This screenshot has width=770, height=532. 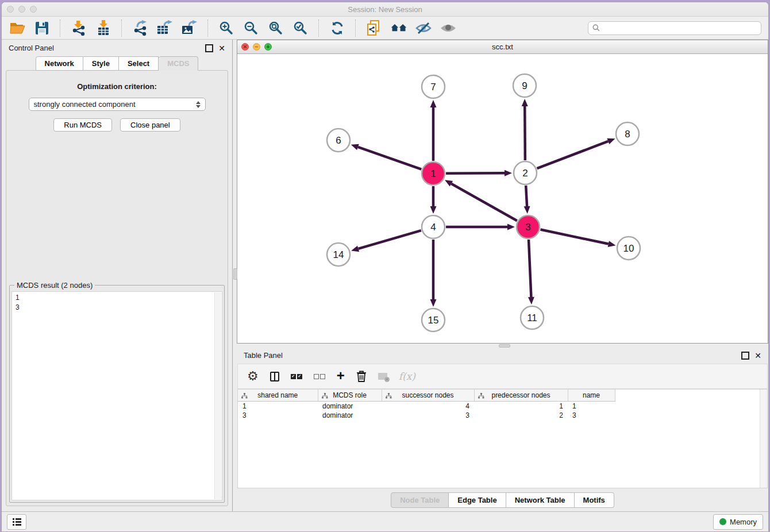 What do you see at coordinates (268, 47) in the screenshot?
I see `network-zoom-button: +` at bounding box center [268, 47].